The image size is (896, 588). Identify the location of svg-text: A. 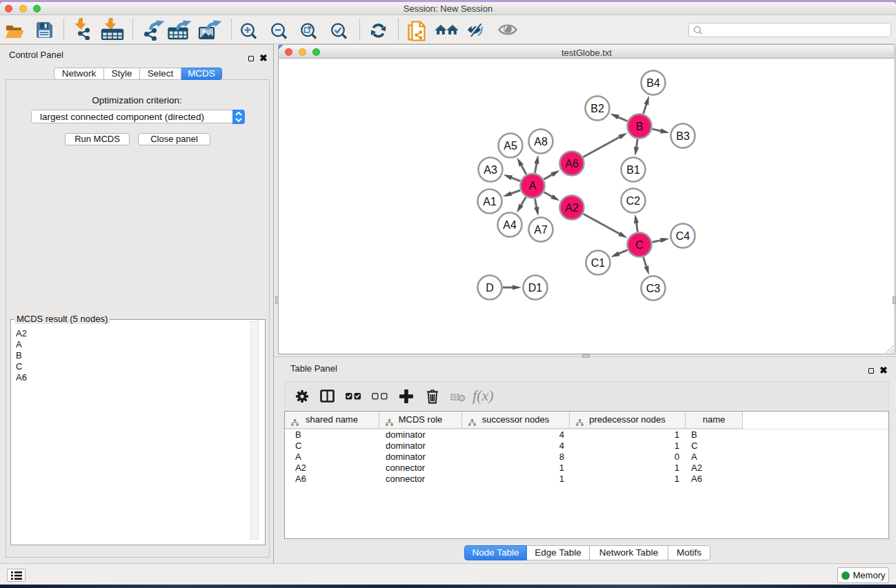
(532, 186).